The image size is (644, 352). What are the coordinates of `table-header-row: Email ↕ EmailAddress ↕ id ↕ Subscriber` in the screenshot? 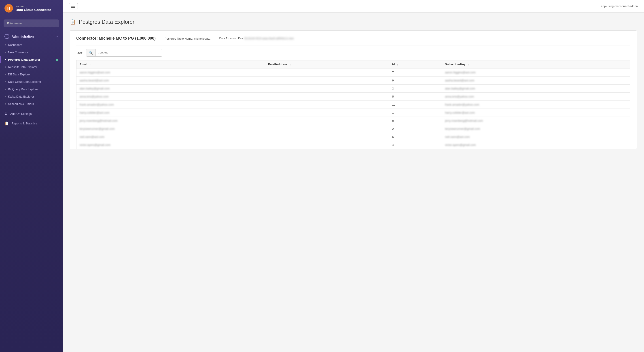 It's located at (354, 65).